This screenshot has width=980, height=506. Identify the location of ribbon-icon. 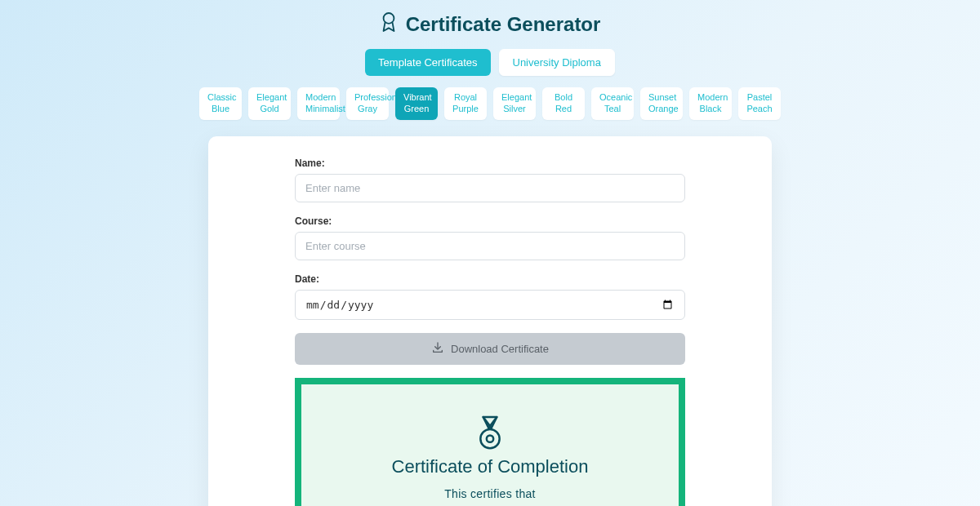
(389, 24).